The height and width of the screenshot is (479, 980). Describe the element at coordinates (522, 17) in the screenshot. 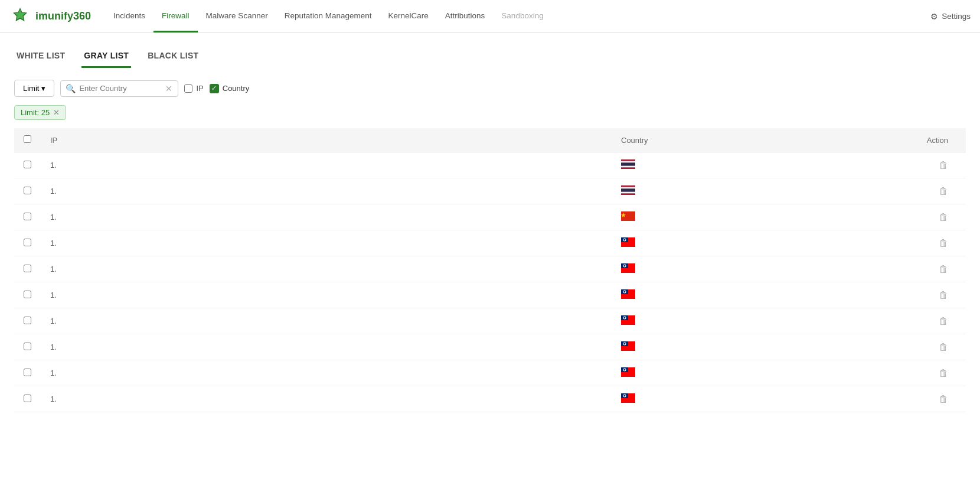

I see `nav-item-sandboxing: Sandboxing` at that location.